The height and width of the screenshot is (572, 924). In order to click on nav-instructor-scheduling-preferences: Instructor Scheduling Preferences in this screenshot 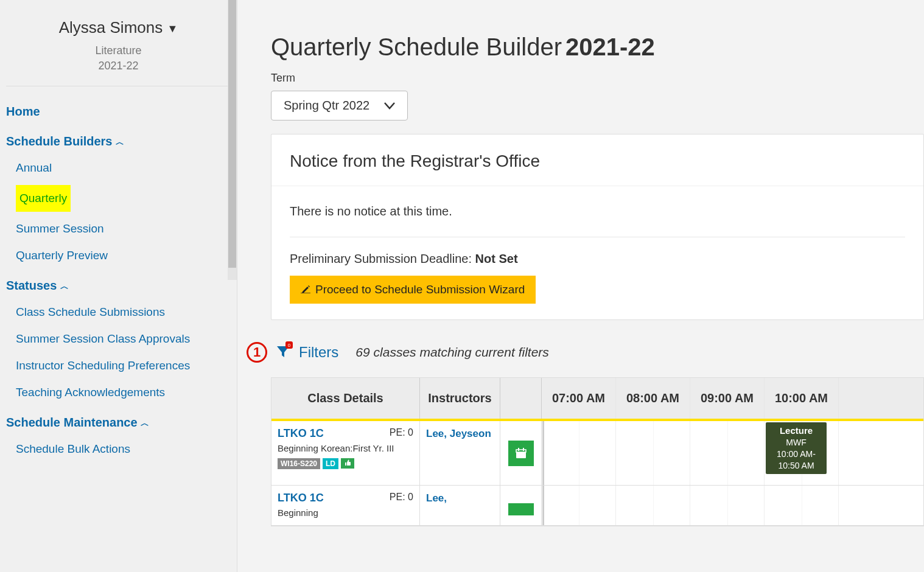, I will do `click(123, 366)`.